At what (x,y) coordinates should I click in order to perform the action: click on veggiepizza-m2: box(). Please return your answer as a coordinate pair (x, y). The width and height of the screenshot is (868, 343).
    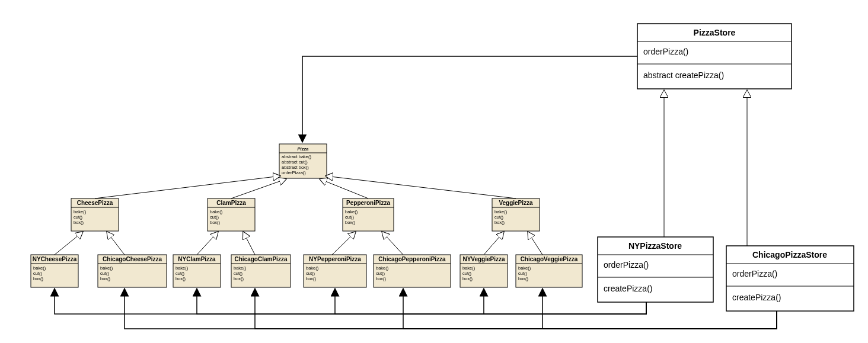
    Looking at the image, I should click on (500, 223).